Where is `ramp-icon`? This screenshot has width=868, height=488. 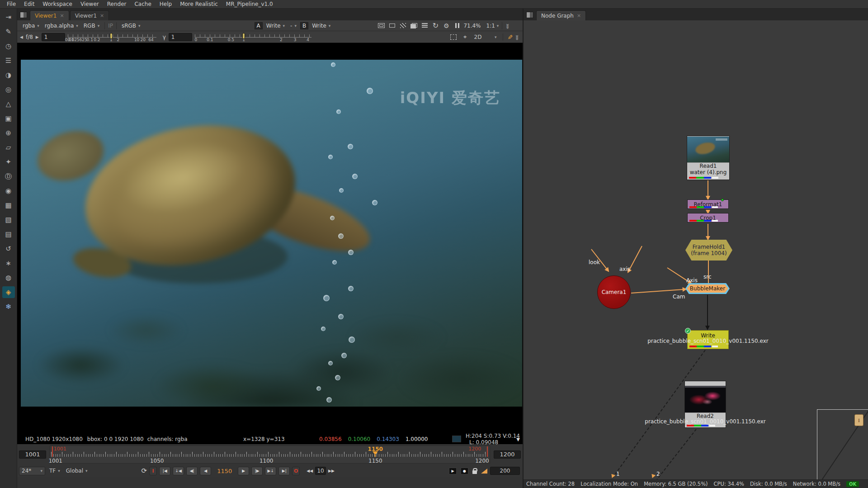
ramp-icon is located at coordinates (484, 471).